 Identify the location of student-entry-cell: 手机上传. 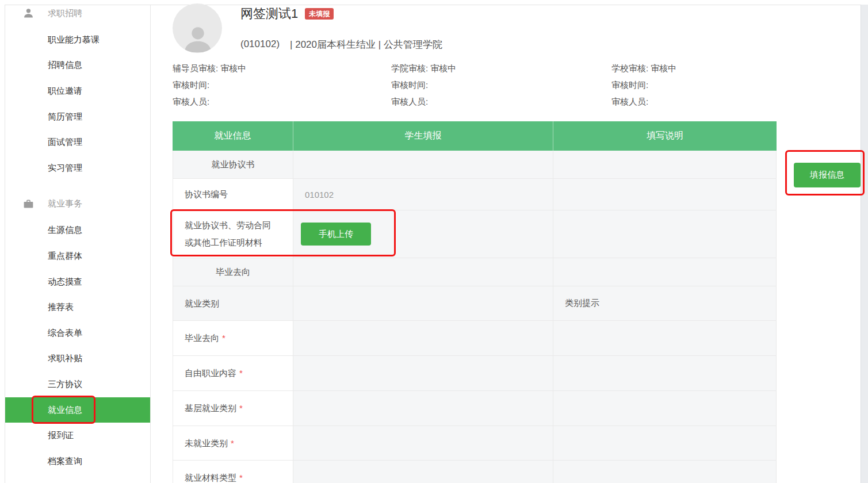
(423, 235).